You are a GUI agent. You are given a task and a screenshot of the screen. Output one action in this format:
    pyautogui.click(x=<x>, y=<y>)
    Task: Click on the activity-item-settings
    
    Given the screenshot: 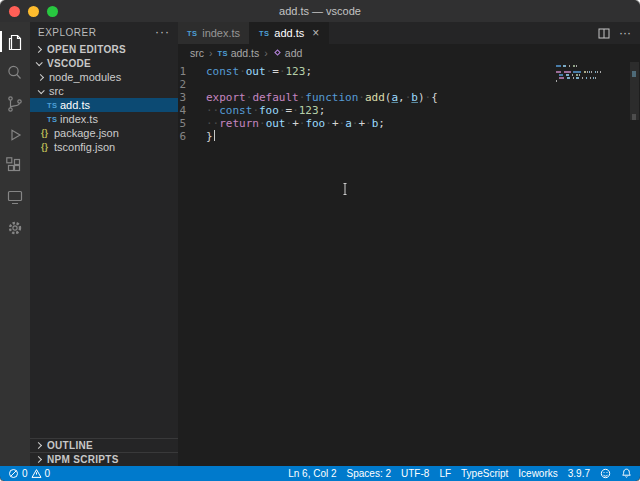 What is the action you would take?
    pyautogui.click(x=15, y=228)
    